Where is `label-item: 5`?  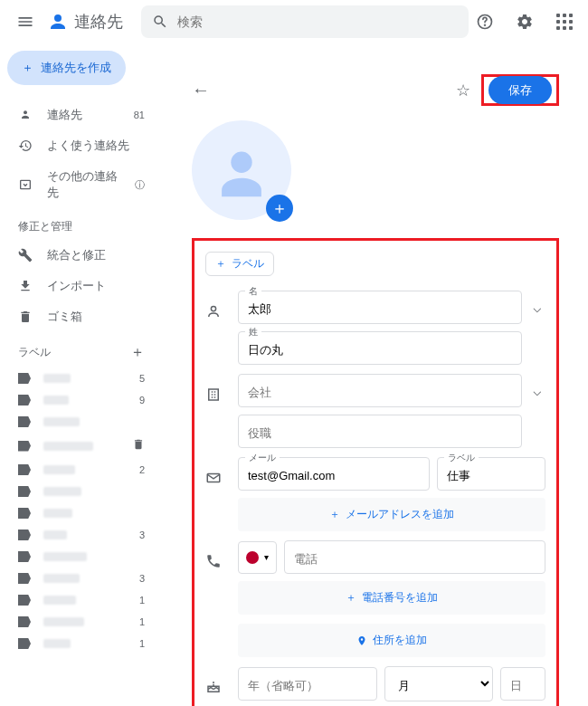
label-item: 5 is located at coordinates (81, 378).